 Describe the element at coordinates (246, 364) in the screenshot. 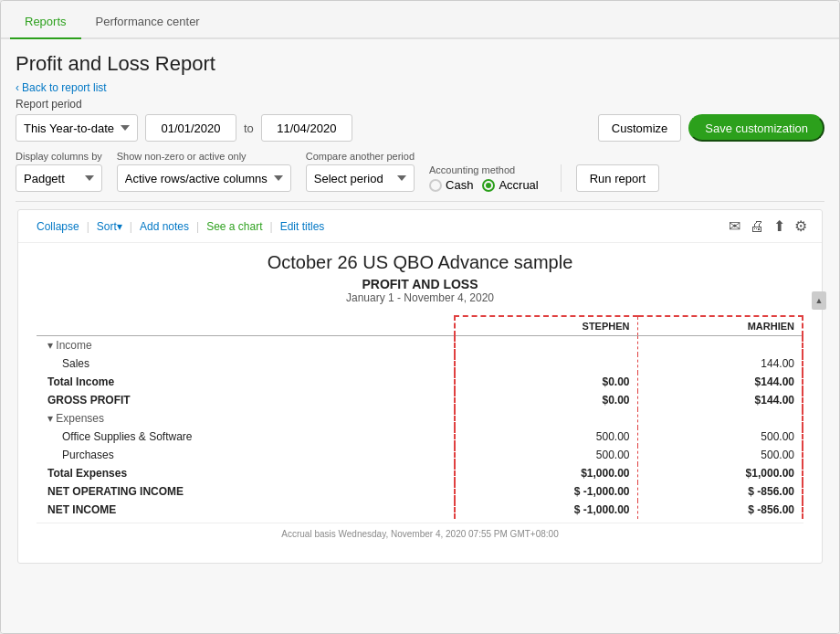

I see `row-label: Sales` at that location.